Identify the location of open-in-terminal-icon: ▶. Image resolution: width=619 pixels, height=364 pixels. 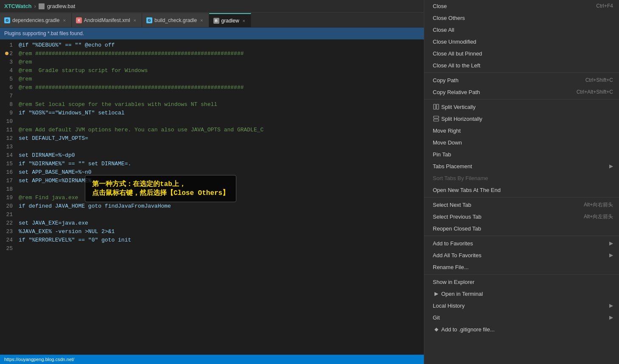
(436, 294).